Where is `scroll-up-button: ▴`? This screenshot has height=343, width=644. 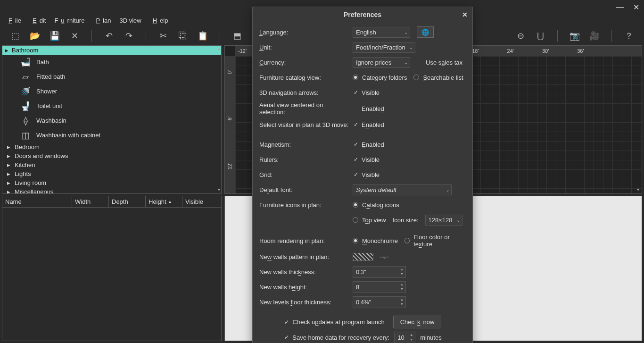 scroll-up-button: ▴ is located at coordinates (219, 49).